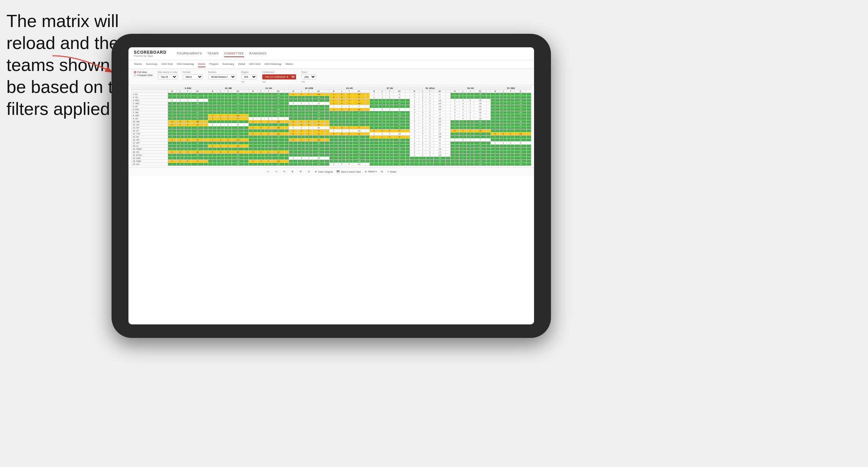  What do you see at coordinates (284, 172) in the screenshot?
I see `refresh-btn: ⟳` at bounding box center [284, 172].